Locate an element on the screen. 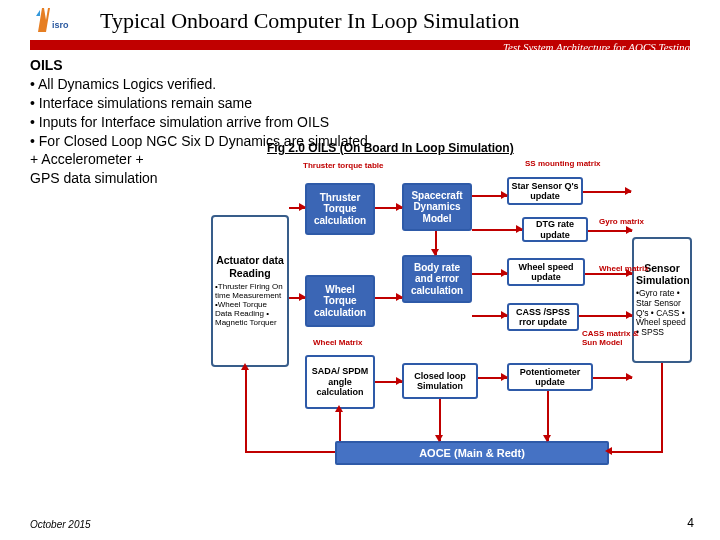 This screenshot has height=540, width=720. oils-bullet: • Inputs for Interface simulation arrive… is located at coordinates (200, 122).